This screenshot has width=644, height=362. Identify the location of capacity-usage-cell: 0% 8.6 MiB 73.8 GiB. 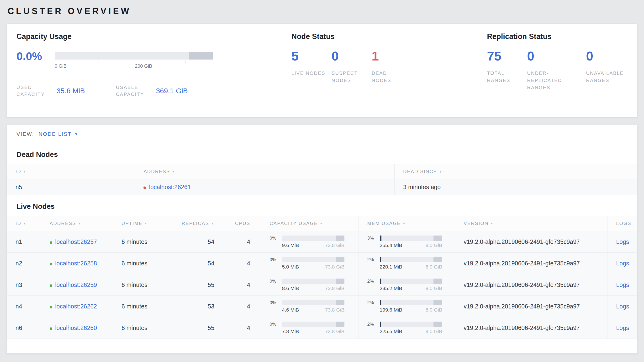
(310, 285).